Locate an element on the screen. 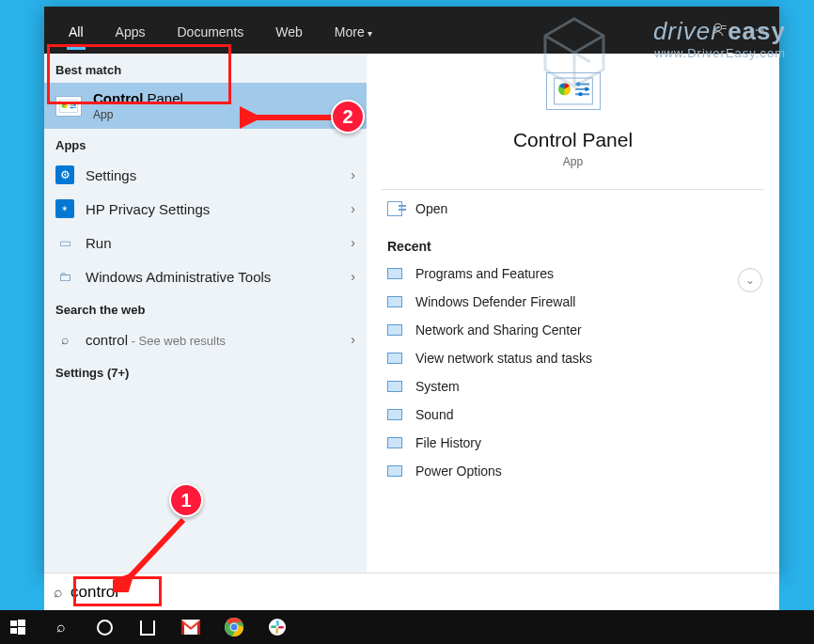 This screenshot has width=814, height=644. tab-apps: Apps is located at coordinates (131, 30).